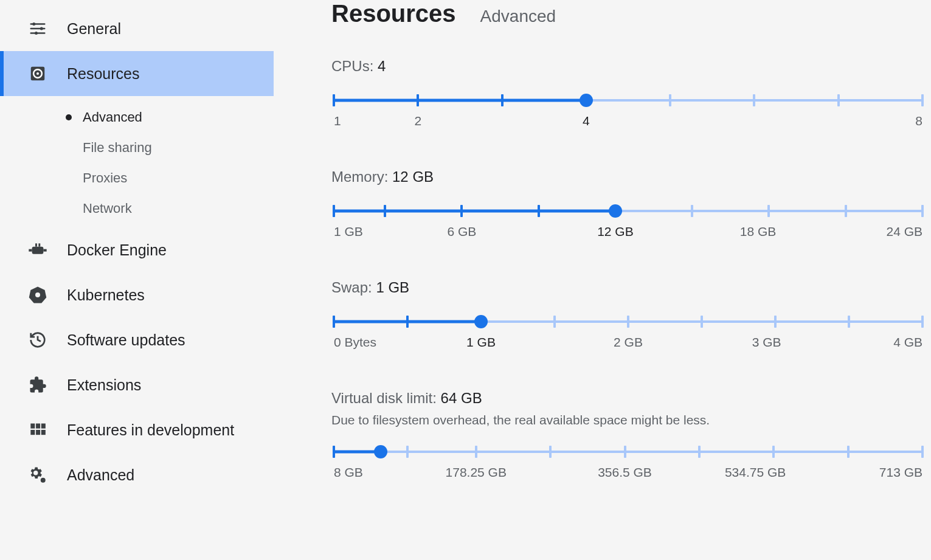 This screenshot has width=931, height=560. Describe the element at coordinates (38, 340) in the screenshot. I see `history-icon` at that location.